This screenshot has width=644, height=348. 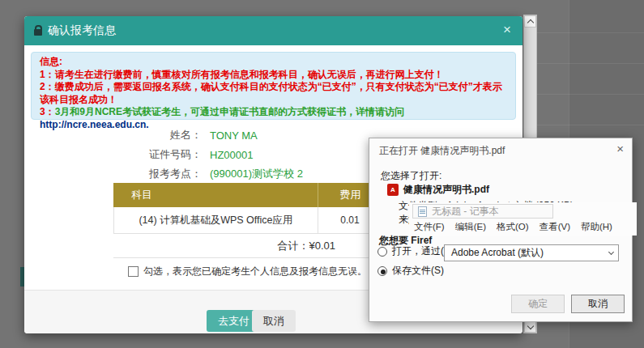 What do you see at coordinates (555, 227) in the screenshot?
I see `menu-view: 查看(V)` at bounding box center [555, 227].